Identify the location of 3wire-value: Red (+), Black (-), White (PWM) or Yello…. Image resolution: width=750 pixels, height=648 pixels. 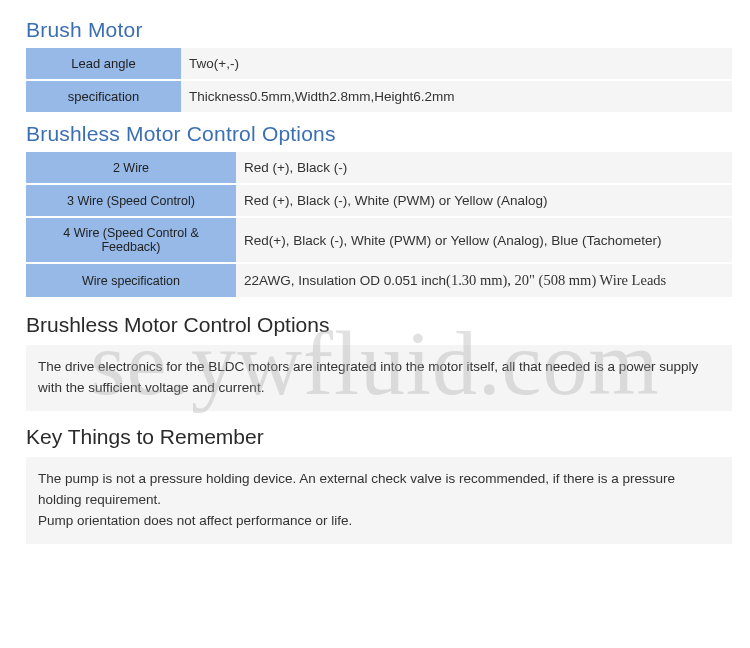
(484, 200).